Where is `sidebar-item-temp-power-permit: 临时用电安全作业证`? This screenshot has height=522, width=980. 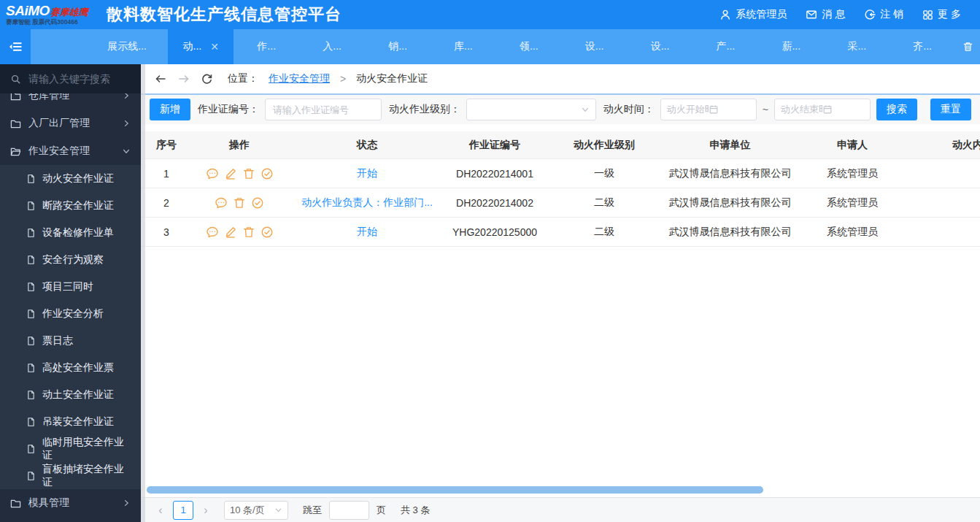
sidebar-item-temp-power-permit: 临时用电安全作业证 is located at coordinates (70, 448).